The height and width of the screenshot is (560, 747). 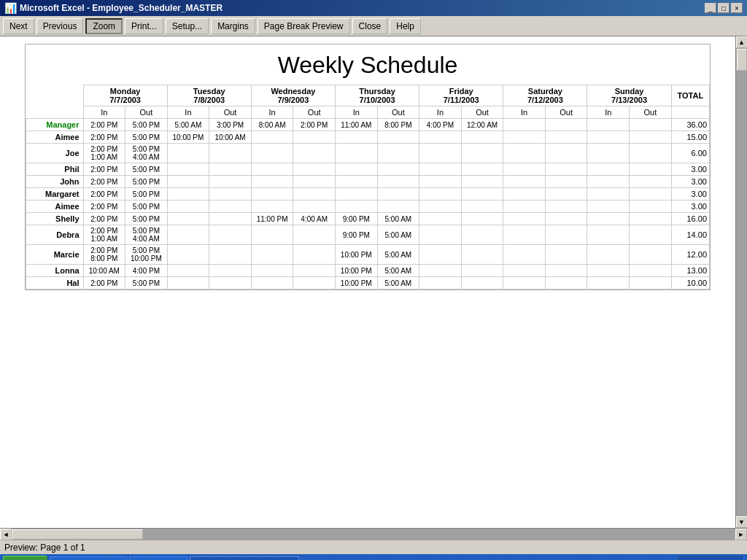 I want to click on scroll-up-button: ▲, so click(x=742, y=42).